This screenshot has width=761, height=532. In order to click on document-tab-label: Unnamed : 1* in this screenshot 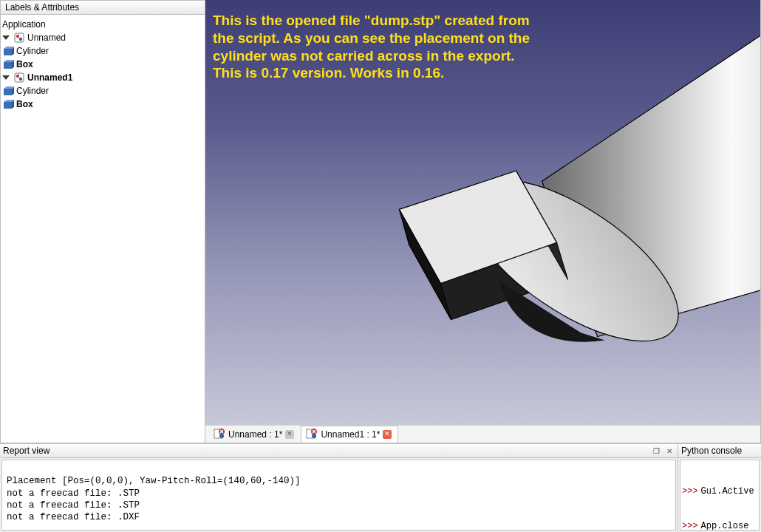, I will do `click(256, 434)`.